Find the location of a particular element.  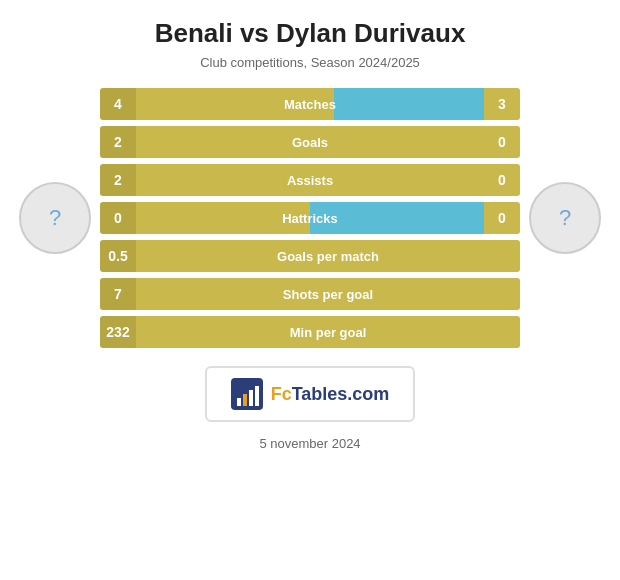

stat-bar-6: Min per goal is located at coordinates (328, 332).